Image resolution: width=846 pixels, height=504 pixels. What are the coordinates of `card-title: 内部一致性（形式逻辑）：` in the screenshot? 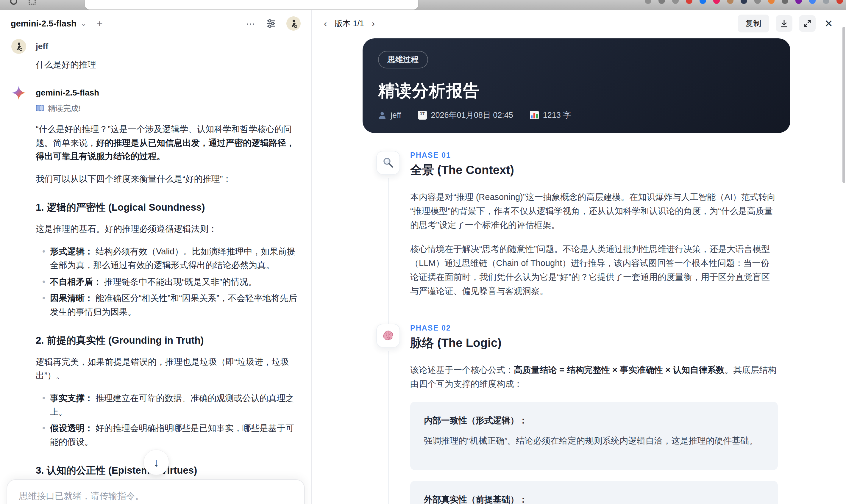 It's located at (594, 420).